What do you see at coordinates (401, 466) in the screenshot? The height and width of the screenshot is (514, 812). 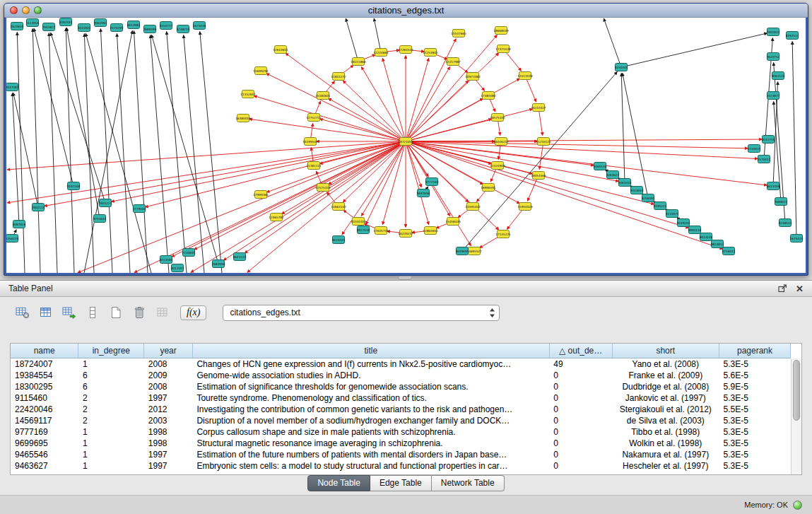 I see `table-row: 946362711997Embryonic stem cells: a mode…` at bounding box center [401, 466].